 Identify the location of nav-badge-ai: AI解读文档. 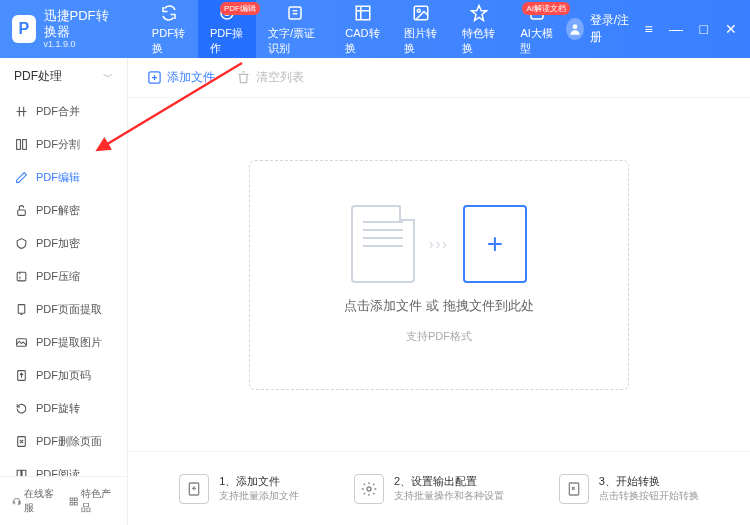
(546, 8).